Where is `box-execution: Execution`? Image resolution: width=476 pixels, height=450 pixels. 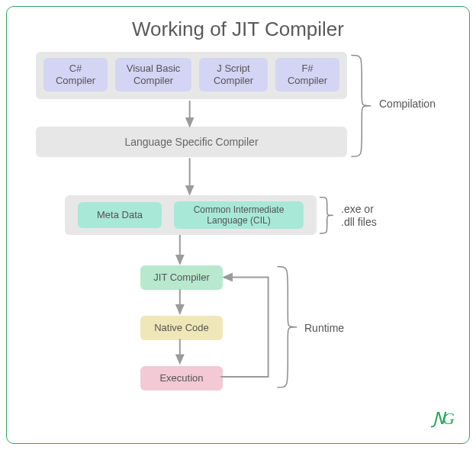 box-execution: Execution is located at coordinates (182, 378).